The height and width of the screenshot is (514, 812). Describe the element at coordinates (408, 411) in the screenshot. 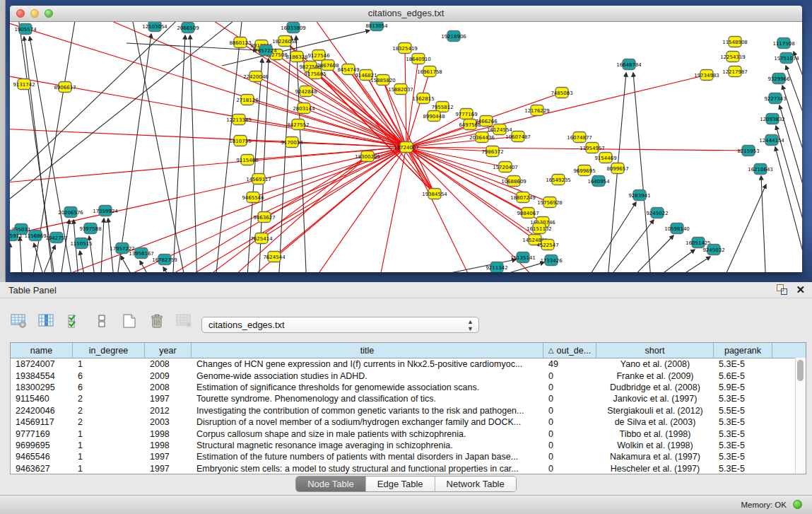

I see `table-row: 2242004622012Investigating the contribut…` at that location.